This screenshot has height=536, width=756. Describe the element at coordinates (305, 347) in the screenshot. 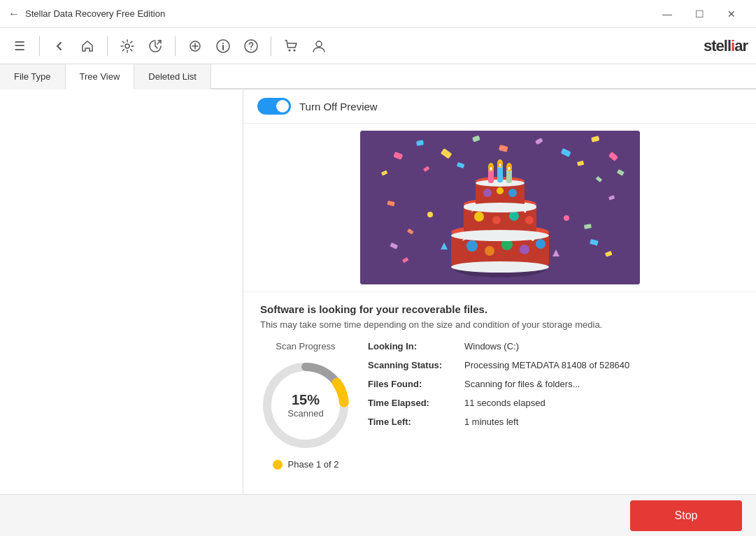

I see `scan-progress-label: Scan Progress` at that location.